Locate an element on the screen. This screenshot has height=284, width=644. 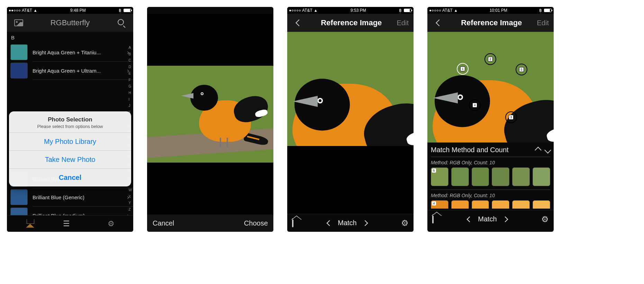
alpha-index-letter: D is located at coordinates (130, 67).